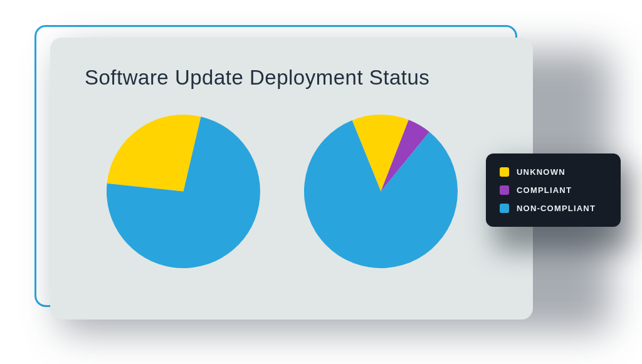 This screenshot has width=642, height=364. I want to click on legend-item-compliant: COMPLIANT, so click(553, 190).